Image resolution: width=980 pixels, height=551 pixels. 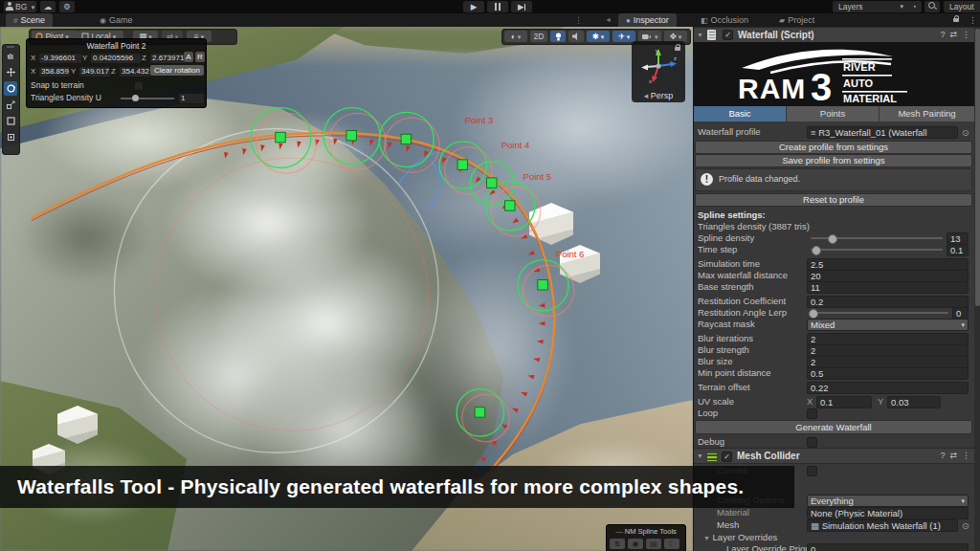 I want to click on spline-density-slider, so click(x=877, y=238).